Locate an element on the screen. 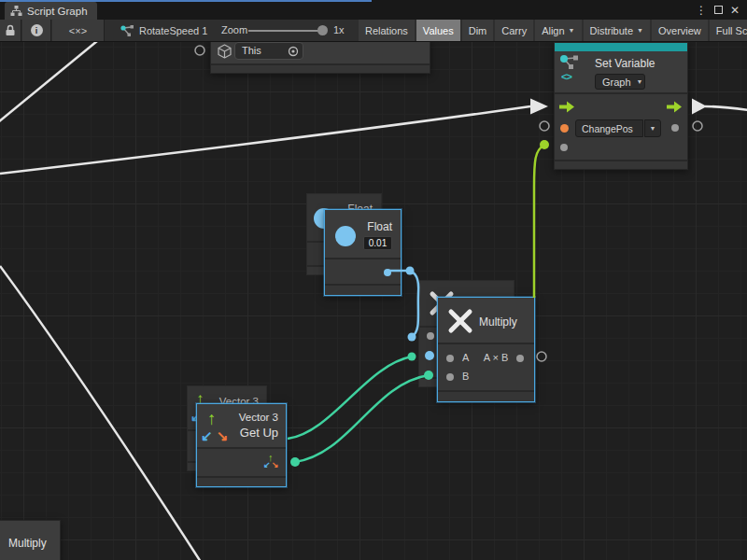  variable-scope-dropdown: Graph ▼ is located at coordinates (620, 82).